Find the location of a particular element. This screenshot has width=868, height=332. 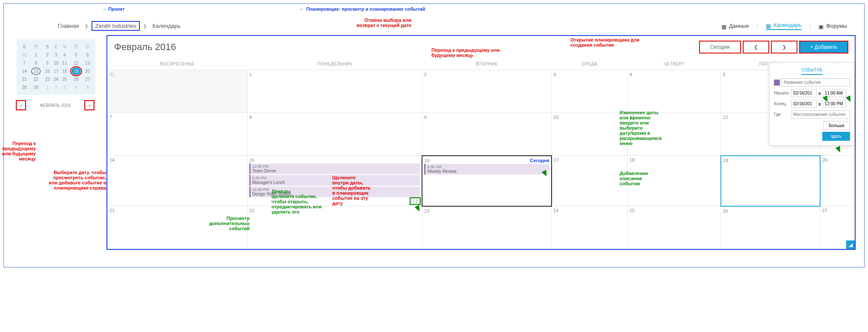

create-button: здать is located at coordinates (836, 136).